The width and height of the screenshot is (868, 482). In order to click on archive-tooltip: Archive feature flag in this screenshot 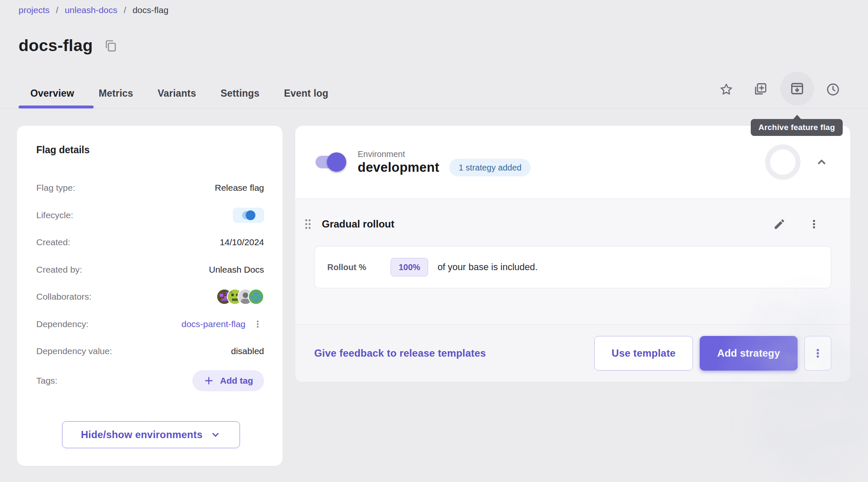, I will do `click(797, 127)`.